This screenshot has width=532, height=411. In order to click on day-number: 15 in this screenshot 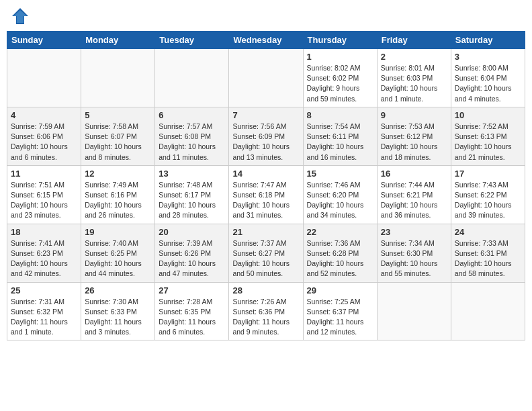, I will do `click(340, 173)`.